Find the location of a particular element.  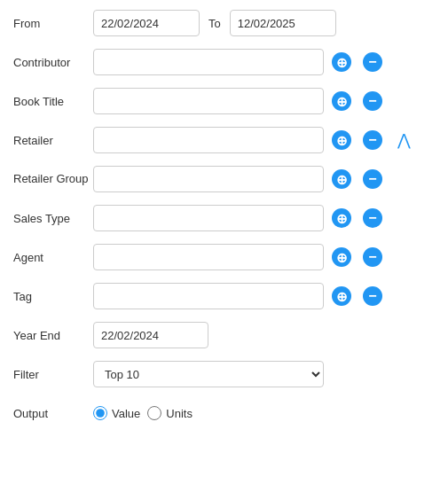

output-value-radio is located at coordinates (100, 413).